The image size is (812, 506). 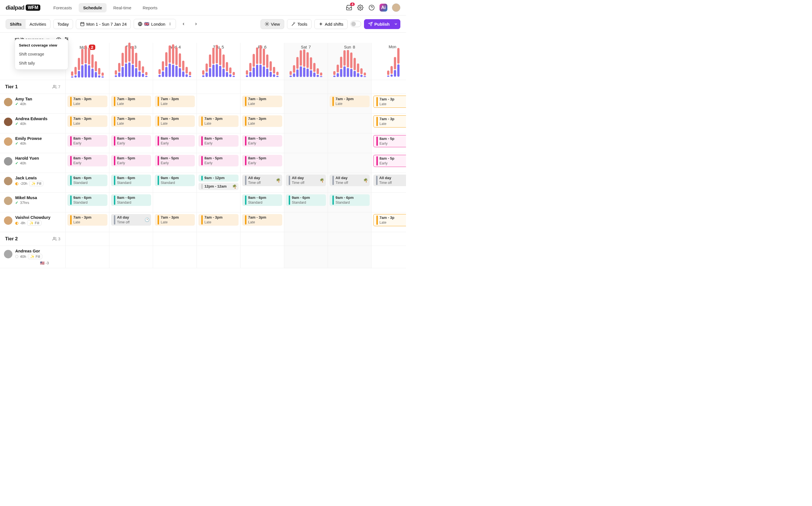 What do you see at coordinates (41, 54) in the screenshot?
I see `dropdown-item-shift-coverage: Shift coverage` at bounding box center [41, 54].